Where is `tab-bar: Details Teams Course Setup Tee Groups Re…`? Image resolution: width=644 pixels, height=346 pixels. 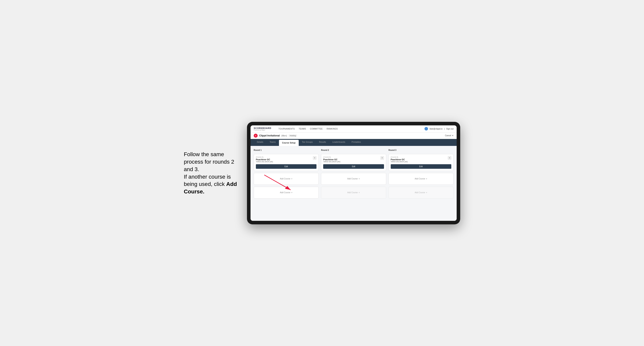
tab-bar: Details Teams Course Setup Tee Groups Re… is located at coordinates (354, 142).